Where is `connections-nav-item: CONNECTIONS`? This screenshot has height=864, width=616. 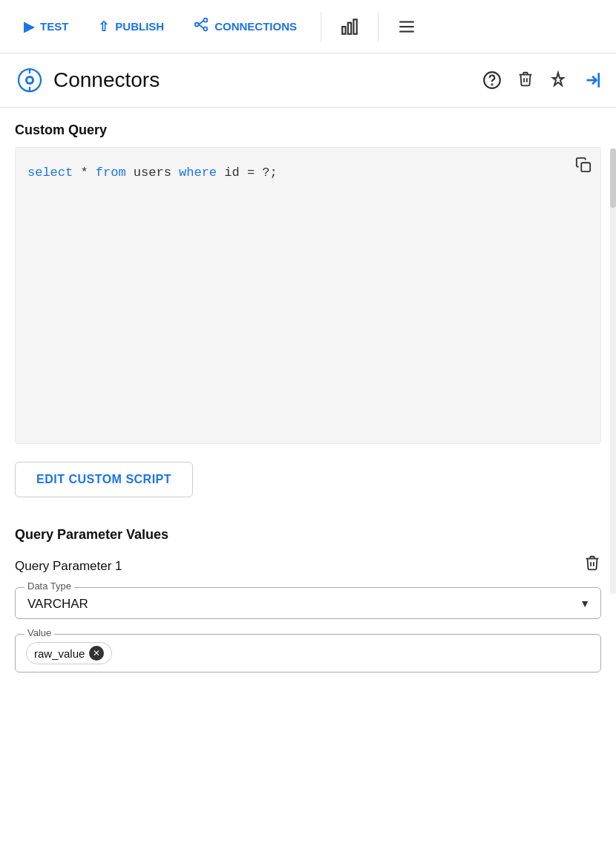 connections-nav-item: CONNECTIONS is located at coordinates (245, 27).